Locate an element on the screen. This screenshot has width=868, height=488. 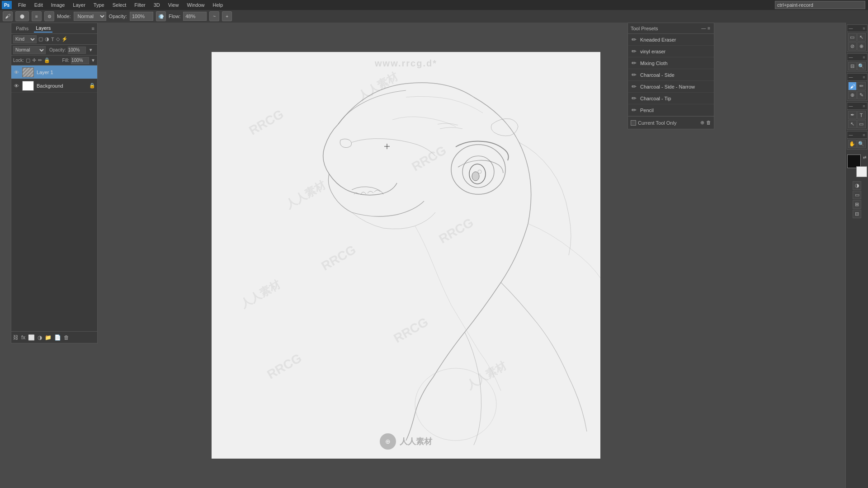
tp-new-icon: ⊕ is located at coordinates (703, 123).